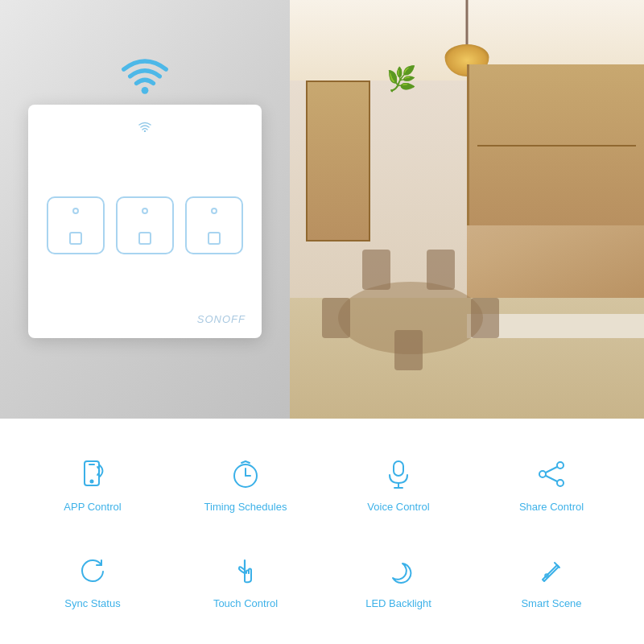 Image resolution: width=644 pixels, height=644 pixels. What do you see at coordinates (246, 507) in the screenshot?
I see `timing-schedules-label: Timing Schedules` at bounding box center [246, 507].